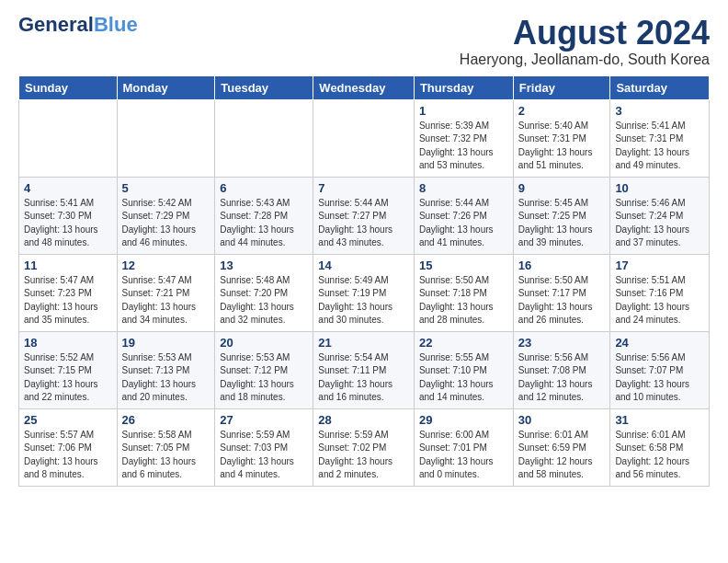 The image size is (728, 563). What do you see at coordinates (364, 455) in the screenshot?
I see `day-info: Sunrise: 5:59 AM Sunset: 7:02 PM Dayligh…` at bounding box center [364, 455].